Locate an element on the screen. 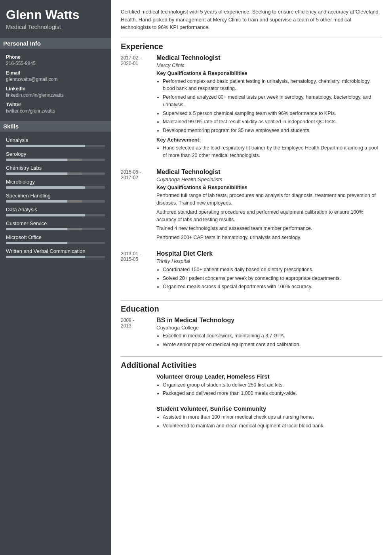  education-divider is located at coordinates (251, 300).